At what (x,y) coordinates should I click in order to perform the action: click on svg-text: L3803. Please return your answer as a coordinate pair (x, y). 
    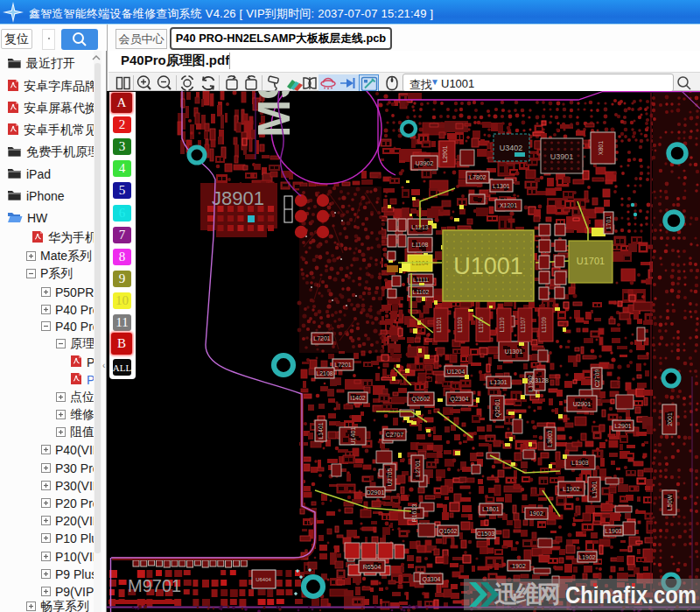
    Looking at the image, I should click on (550, 439).